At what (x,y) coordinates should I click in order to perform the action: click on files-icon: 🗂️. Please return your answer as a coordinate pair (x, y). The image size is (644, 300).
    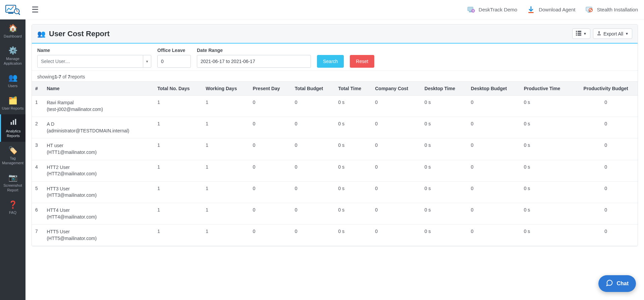
    Looking at the image, I should click on (13, 101).